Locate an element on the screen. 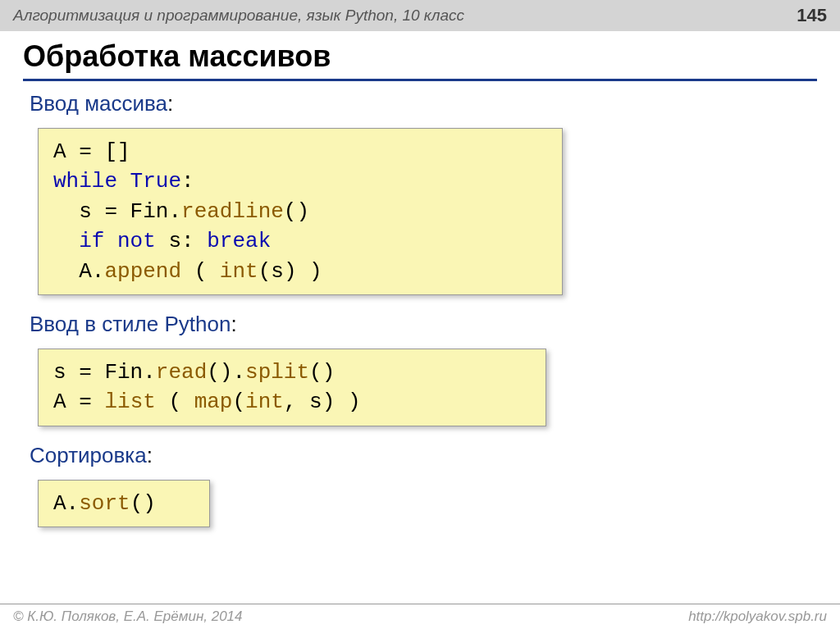  course-info: Алгоритмизация и программирование, язык … is located at coordinates (239, 16).